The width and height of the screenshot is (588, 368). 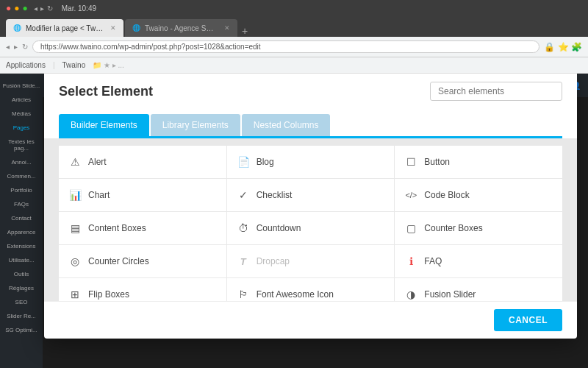 What do you see at coordinates (21, 85) in the screenshot?
I see `sidebar-item-fusion: Fusión Slide...` at bounding box center [21, 85].